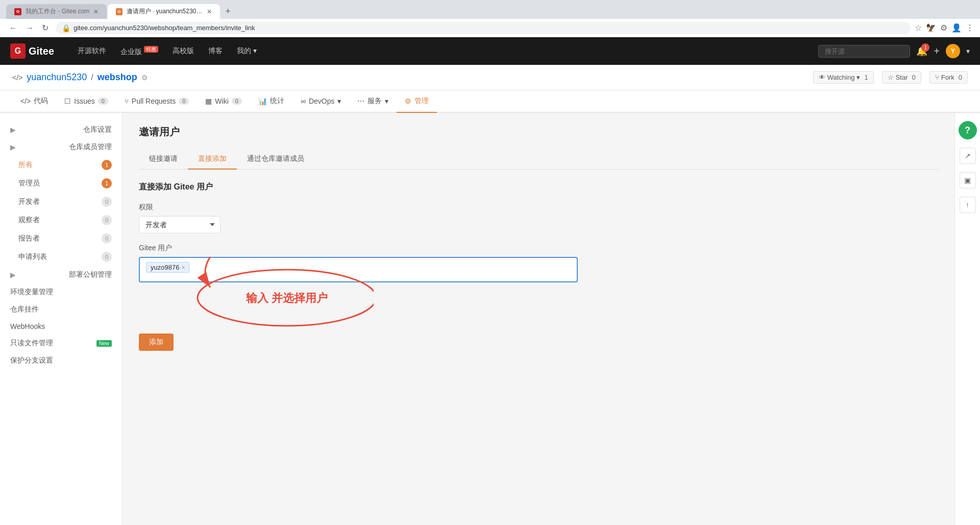 The width and height of the screenshot is (980, 525). Describe the element at coordinates (167, 51) in the screenshot. I see `gitee-nav: 开源软件 企业版 特惠 高校版 博客 我的 ▾` at that location.